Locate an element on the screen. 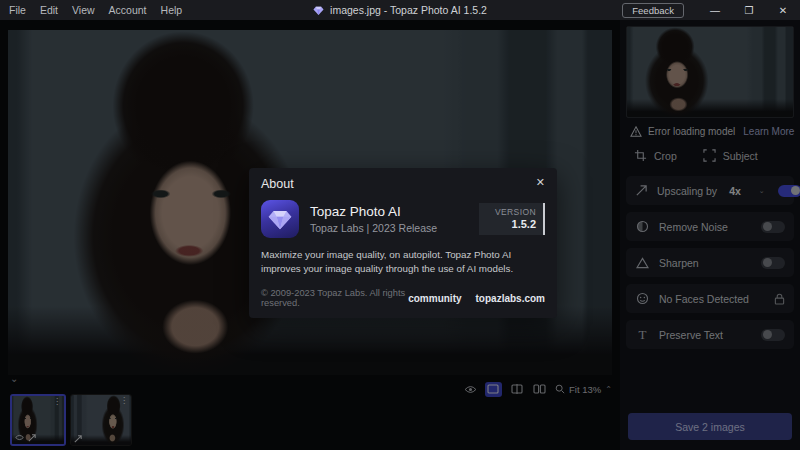 The image size is (800, 450). document-title: images.jpg - Topaz Photo AI 1.5.2 is located at coordinates (408, 10).